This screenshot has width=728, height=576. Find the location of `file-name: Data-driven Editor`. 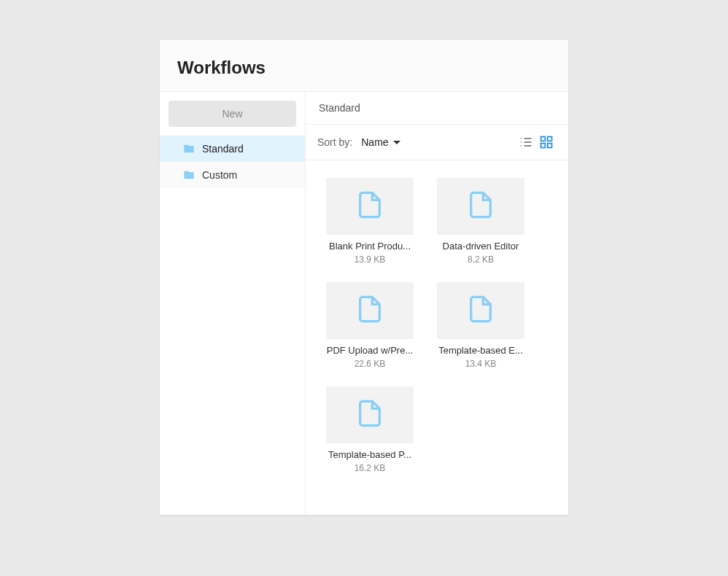

file-name: Data-driven Editor is located at coordinates (481, 246).